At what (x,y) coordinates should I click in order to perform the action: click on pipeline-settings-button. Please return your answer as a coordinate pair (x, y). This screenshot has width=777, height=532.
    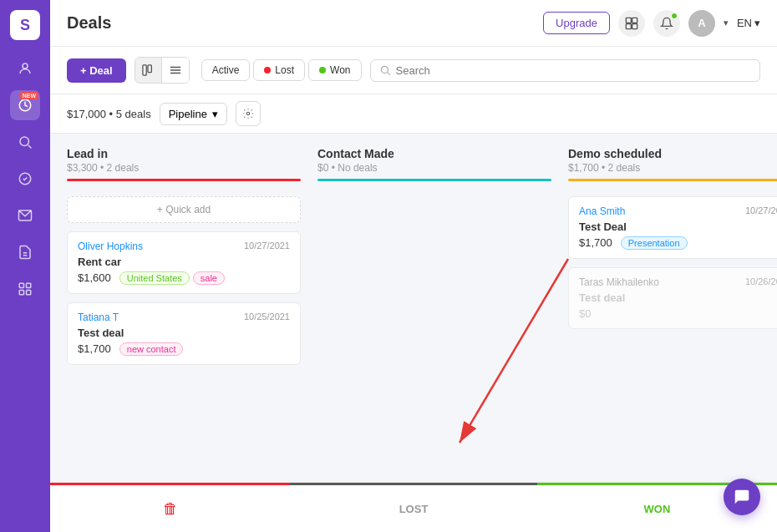
    Looking at the image, I should click on (248, 114).